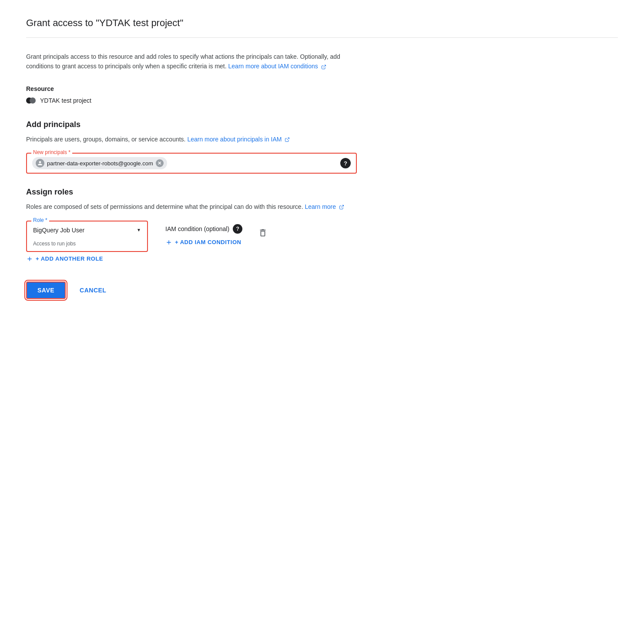  I want to click on iam-conditions-link: Learn more about IAM conditions, so click(278, 66).